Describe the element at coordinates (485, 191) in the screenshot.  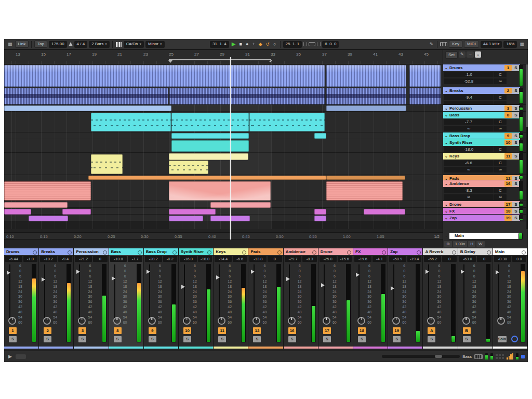
I see `track-header: ⌄ Ambience 16 S -8.3 C ∞ ∞` at that location.